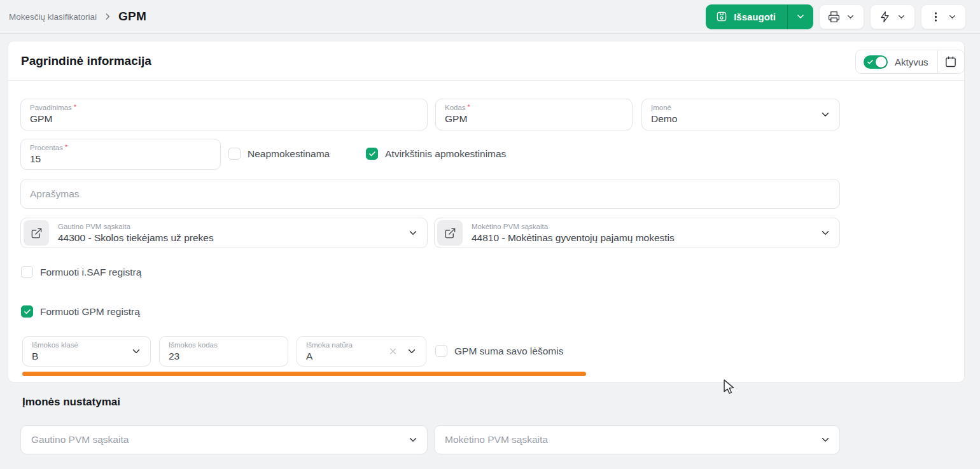 Image resolution: width=980 pixels, height=469 pixels. I want to click on calendar-button, so click(951, 62).